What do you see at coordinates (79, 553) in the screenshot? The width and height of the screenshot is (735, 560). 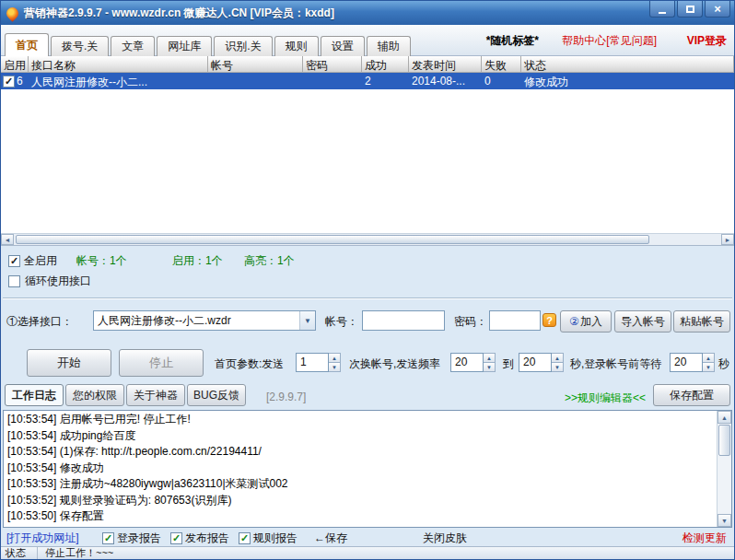 I see `status-text: 停止工作！~~~` at bounding box center [79, 553].